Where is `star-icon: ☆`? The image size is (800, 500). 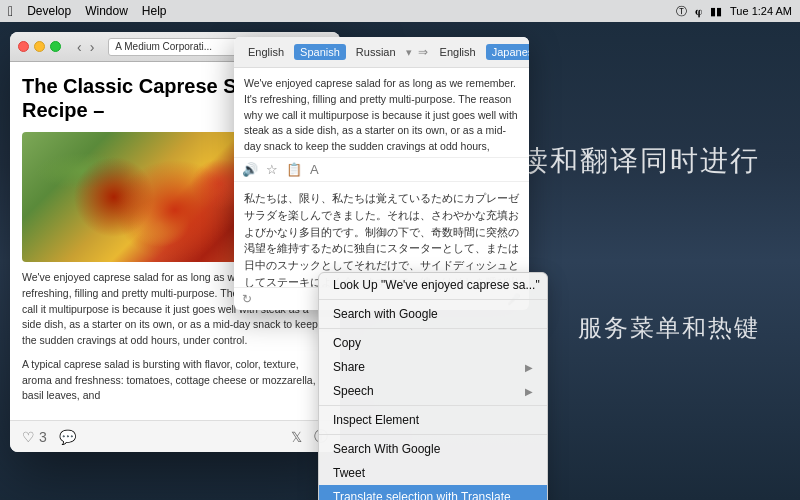
star-icon: ☆ is located at coordinates (272, 170).